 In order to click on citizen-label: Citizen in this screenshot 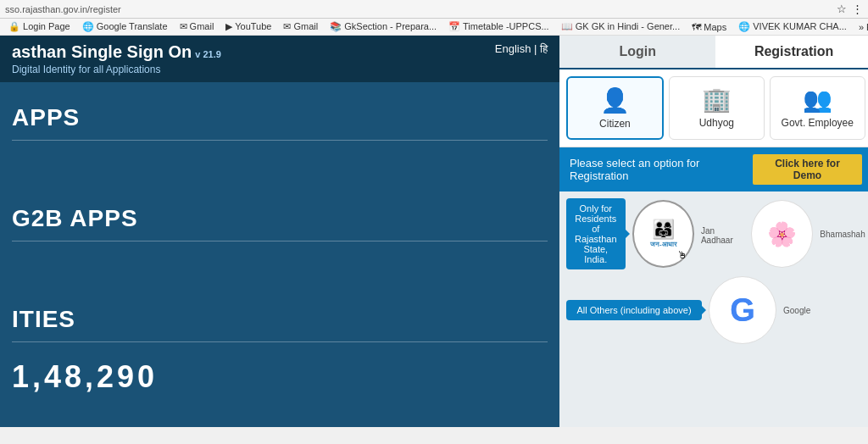, I will do `click(615, 124)`.